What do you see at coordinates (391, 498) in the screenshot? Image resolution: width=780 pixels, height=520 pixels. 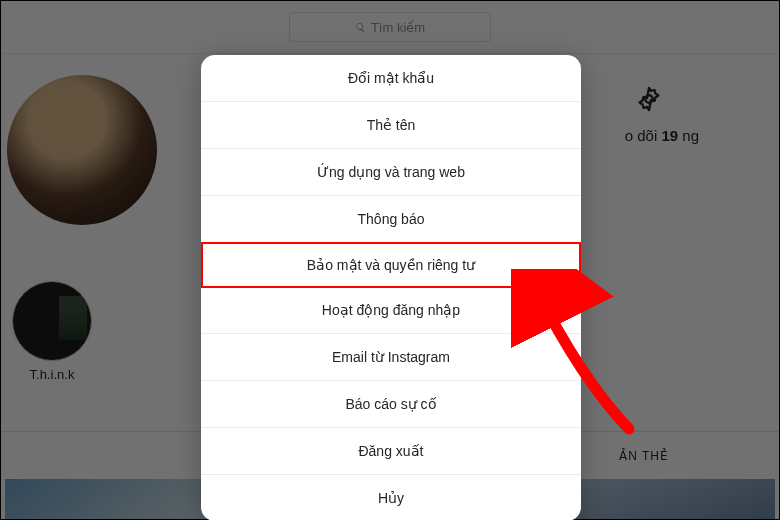 I see `menu-item-label: Hủy` at bounding box center [391, 498].